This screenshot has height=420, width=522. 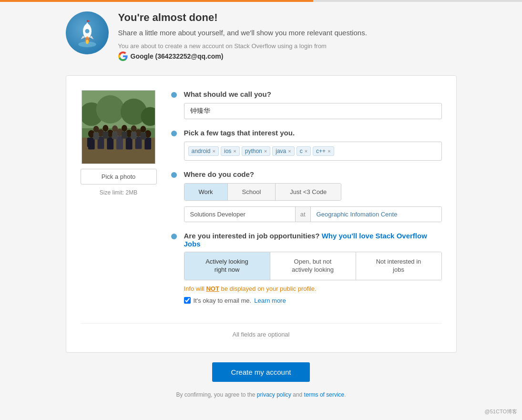 What do you see at coordinates (313, 240) in the screenshot?
I see `job-opportunities-label: Are you interested in job opportunities?…` at bounding box center [313, 240].